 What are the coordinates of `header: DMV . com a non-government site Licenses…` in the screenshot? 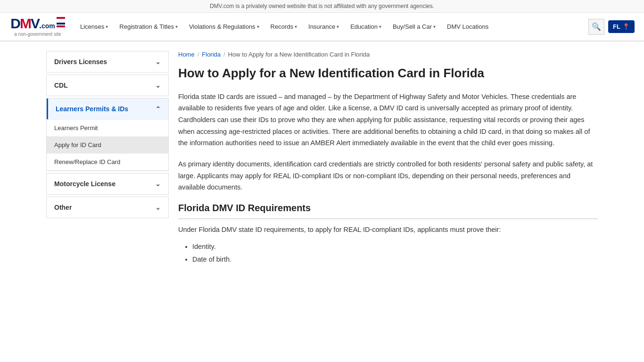 It's located at (322, 27).